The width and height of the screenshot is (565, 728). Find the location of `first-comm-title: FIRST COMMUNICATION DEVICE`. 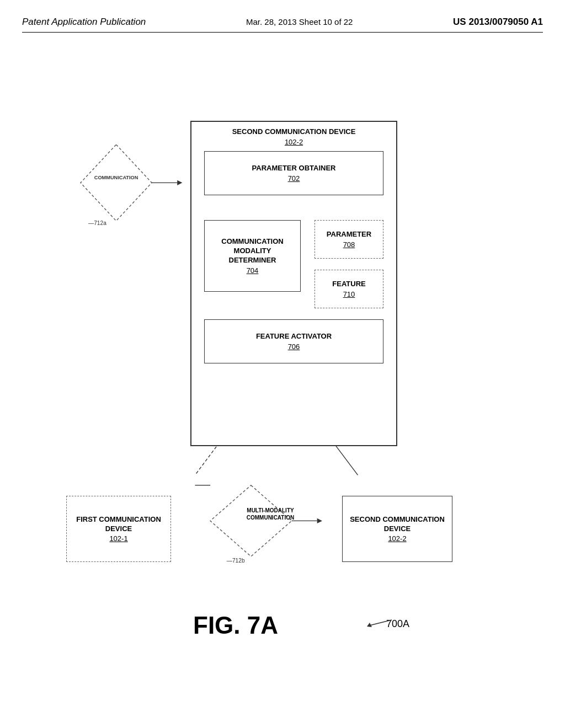

first-comm-title: FIRST COMMUNICATION DEVICE is located at coordinates (119, 524).